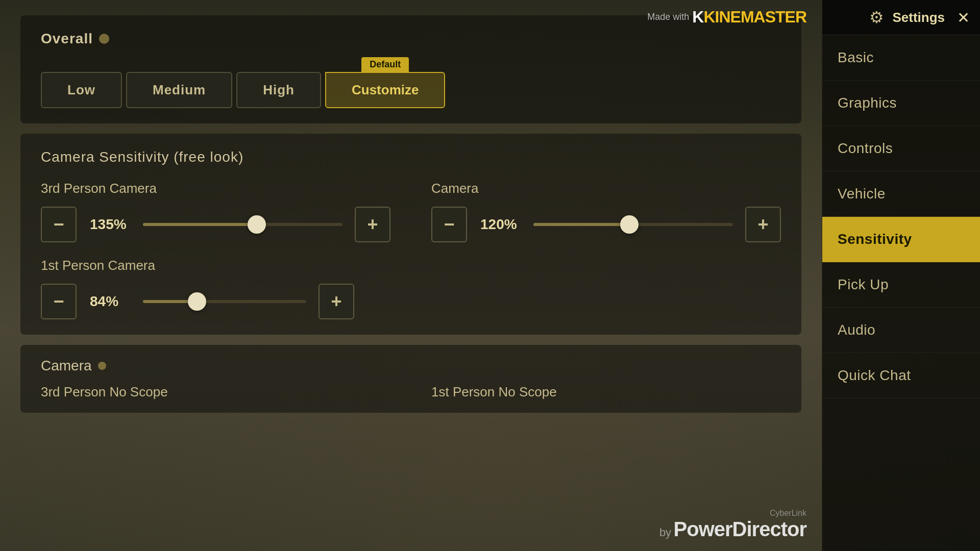  Describe the element at coordinates (919, 17) in the screenshot. I see `settings-header-label: Settings` at that location.